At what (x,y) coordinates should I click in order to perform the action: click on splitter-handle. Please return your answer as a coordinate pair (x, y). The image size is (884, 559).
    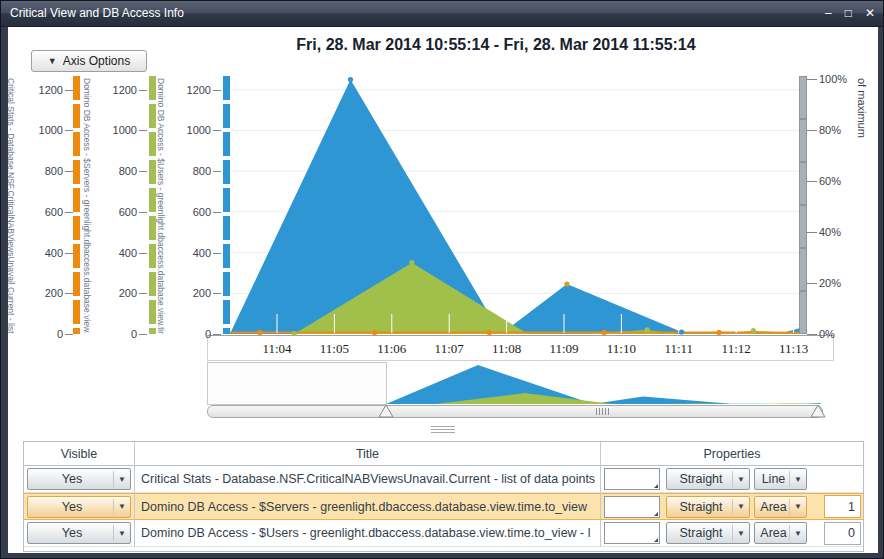
    Looking at the image, I should click on (443, 430).